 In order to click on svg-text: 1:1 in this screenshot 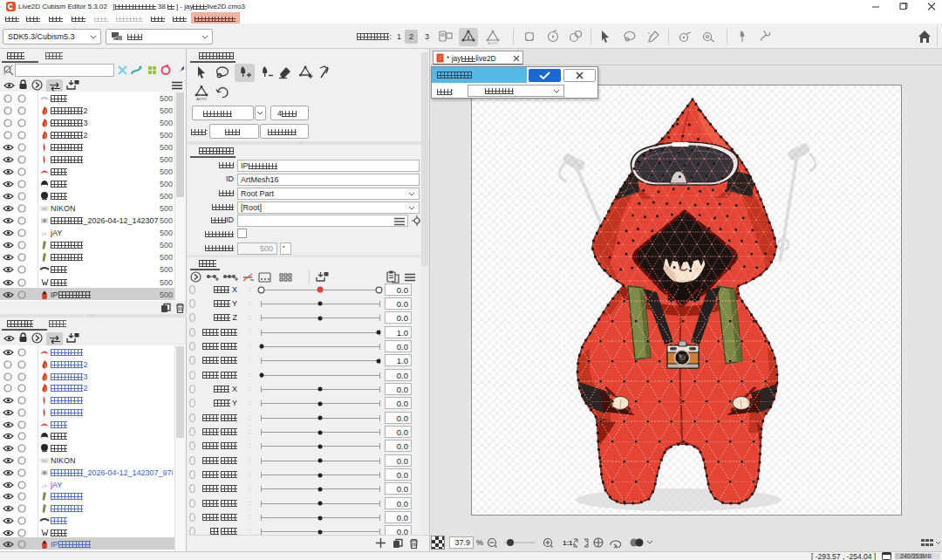, I will do `click(568, 543)`.